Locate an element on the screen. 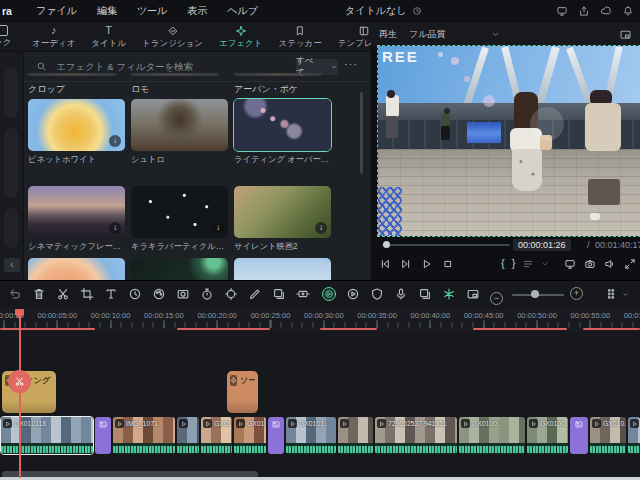  voiceover-icon is located at coordinates (401, 294).